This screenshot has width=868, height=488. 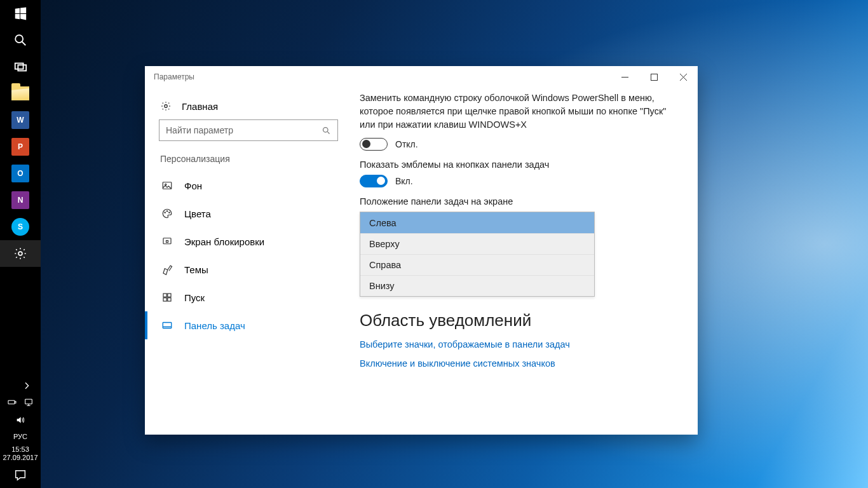 What do you see at coordinates (20, 13) in the screenshot?
I see `start-button` at bounding box center [20, 13].